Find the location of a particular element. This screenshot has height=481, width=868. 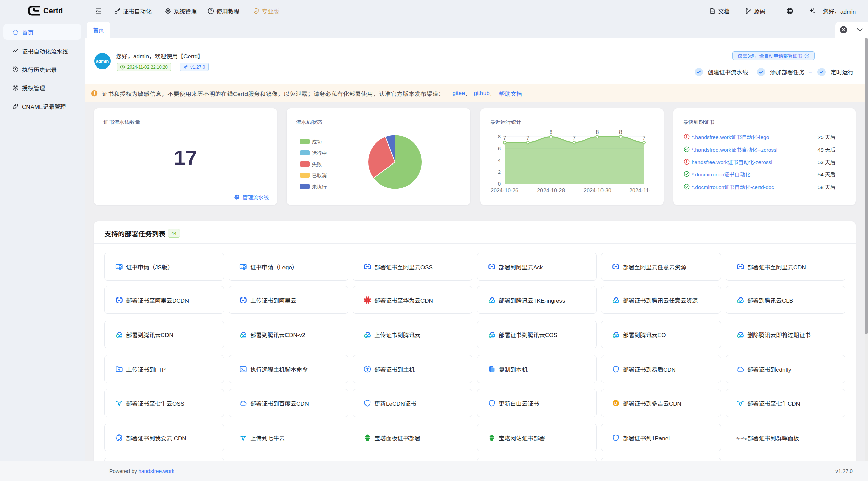

svg-text: D is located at coordinates (616, 403).